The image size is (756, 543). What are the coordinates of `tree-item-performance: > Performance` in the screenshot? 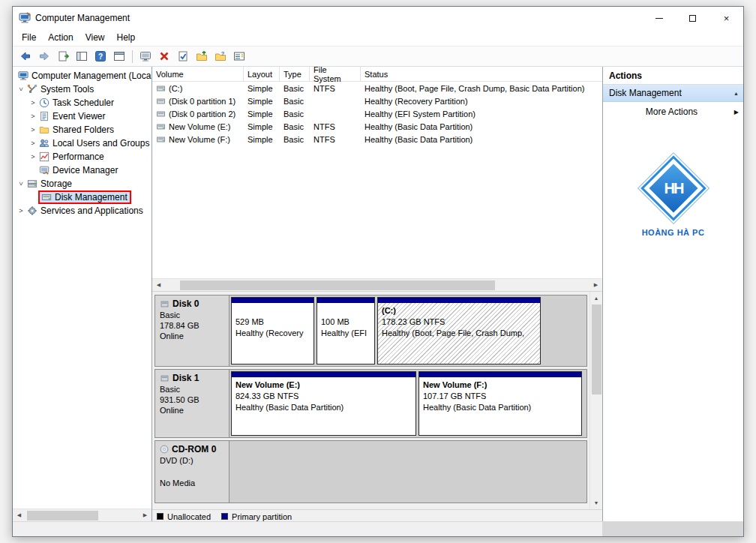 It's located at (82, 157).